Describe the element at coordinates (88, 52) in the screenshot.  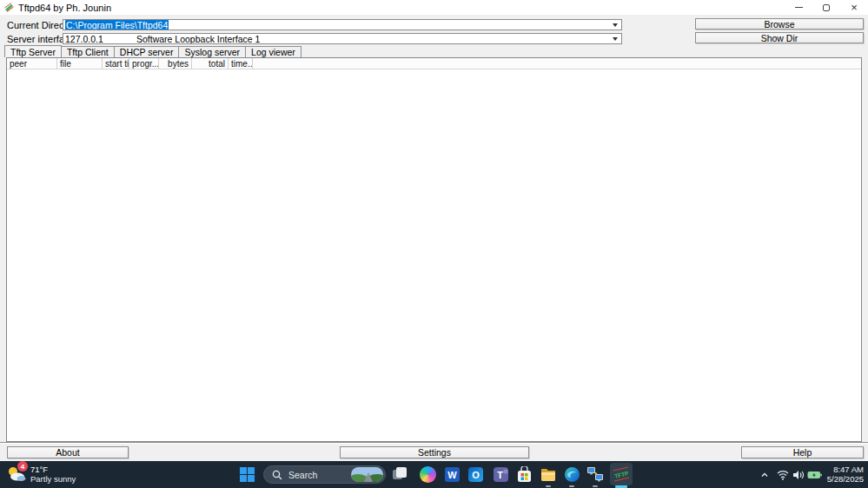
I see `tab-tftp-client: Tftp Client` at that location.